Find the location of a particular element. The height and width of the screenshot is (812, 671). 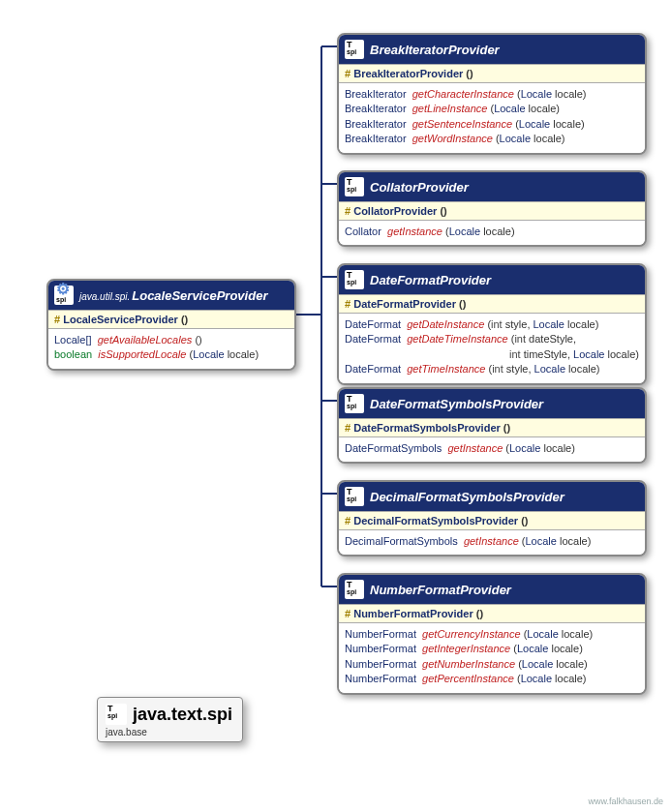

class-header: NumberFormatProvider is located at coordinates (492, 589).